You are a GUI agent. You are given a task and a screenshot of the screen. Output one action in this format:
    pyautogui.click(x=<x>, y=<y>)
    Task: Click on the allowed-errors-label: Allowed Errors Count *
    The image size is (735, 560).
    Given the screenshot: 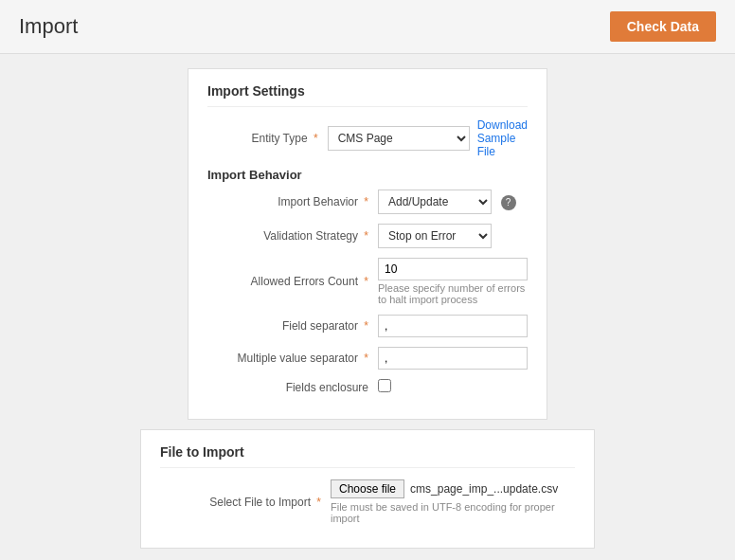 What is the action you would take?
    pyautogui.click(x=293, y=281)
    